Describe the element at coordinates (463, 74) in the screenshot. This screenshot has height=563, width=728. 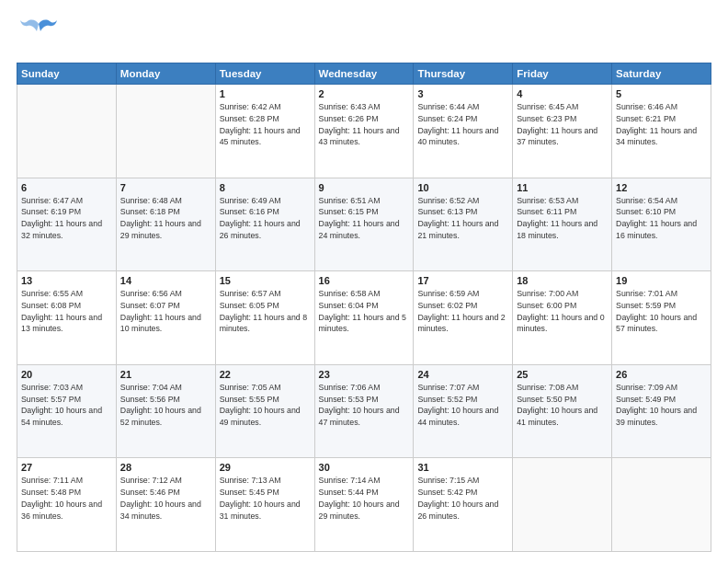
I see `weekday-header-thursday: Thursday` at that location.